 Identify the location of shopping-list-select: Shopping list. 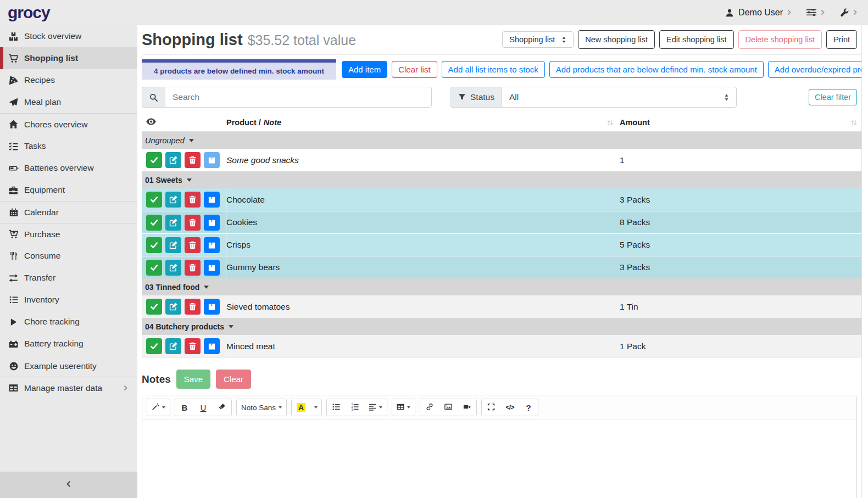
(538, 40).